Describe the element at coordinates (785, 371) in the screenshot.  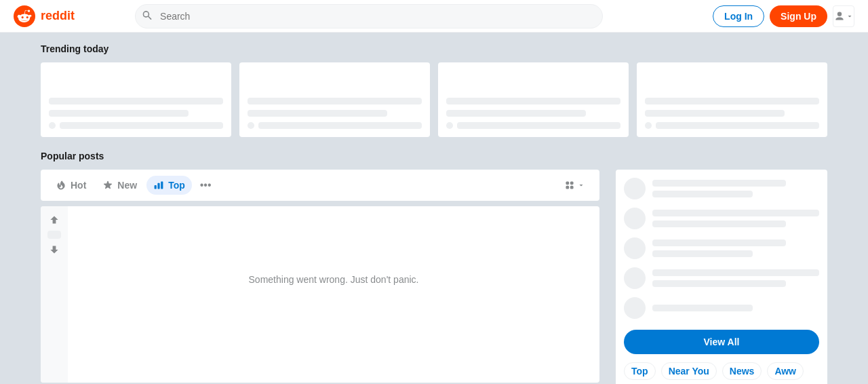
I see `tag-aww: Aww` at that location.